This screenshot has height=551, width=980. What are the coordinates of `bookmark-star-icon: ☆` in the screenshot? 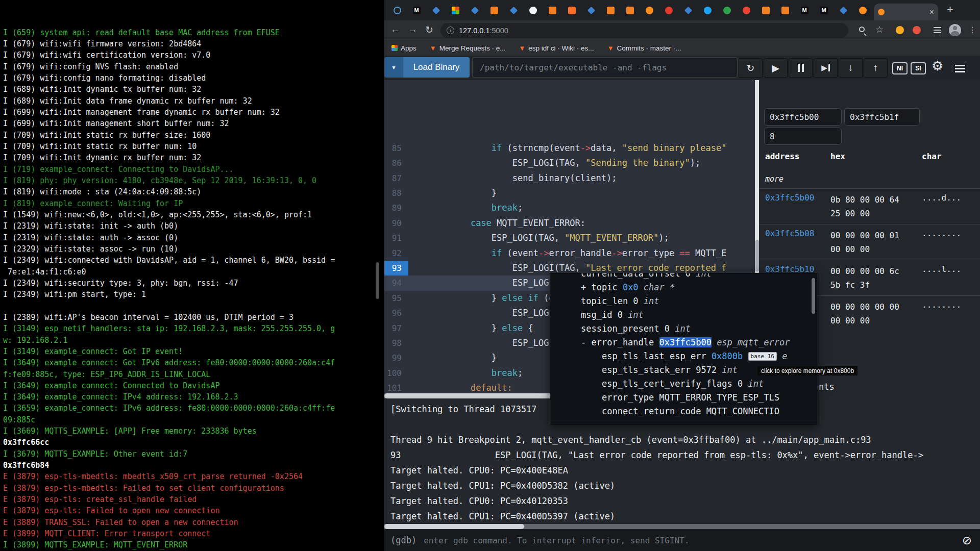 It's located at (879, 30).